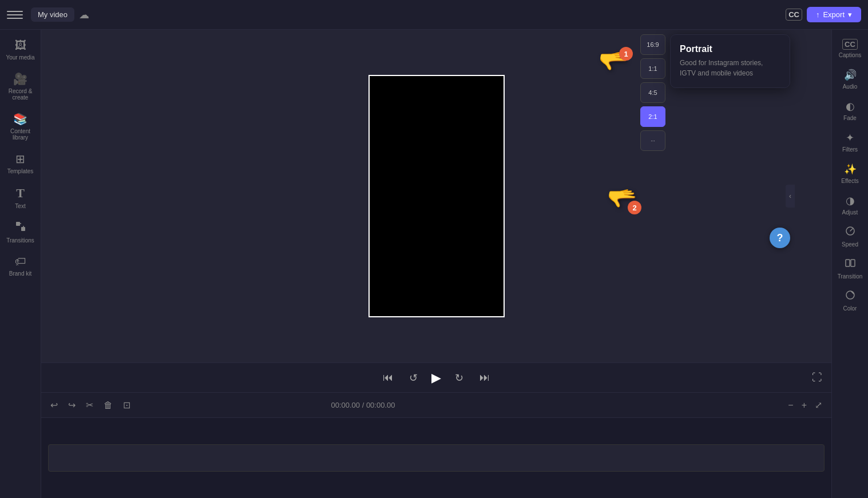 The width and height of the screenshot is (868, 498). Describe the element at coordinates (437, 196) in the screenshot. I see `video-canvas` at that location.